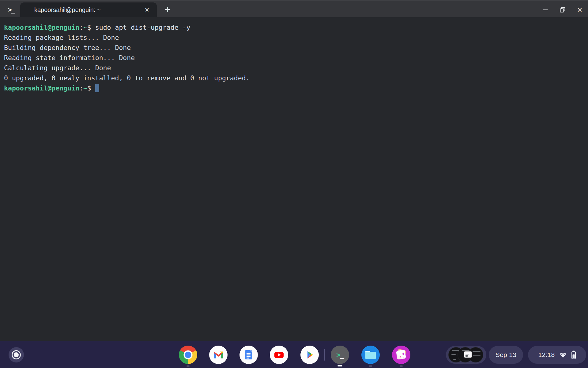 Image resolution: width=588 pixels, height=368 pixels. Describe the element at coordinates (468, 355) in the screenshot. I see `screenshot-dialog-thumb` at that location.